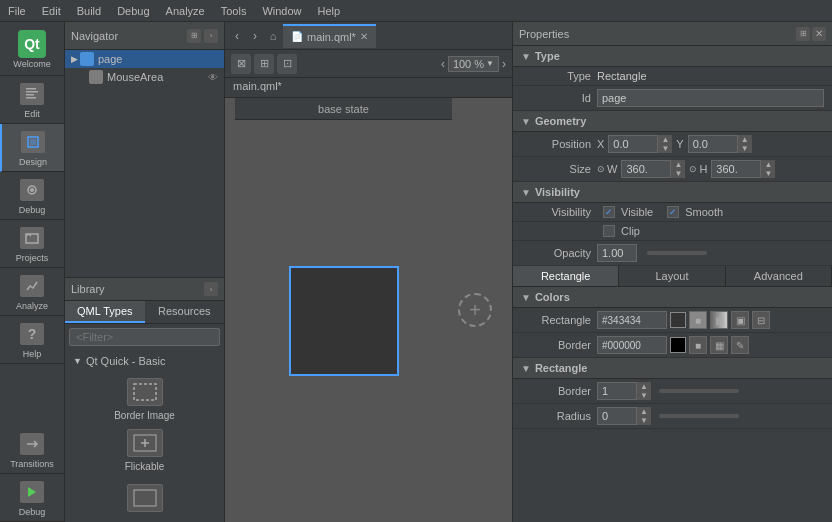 The width and height of the screenshot is (832, 522). Describe the element at coordinates (779, 276) in the screenshot. I see `prop-tab-advanced: Advanced` at that location.